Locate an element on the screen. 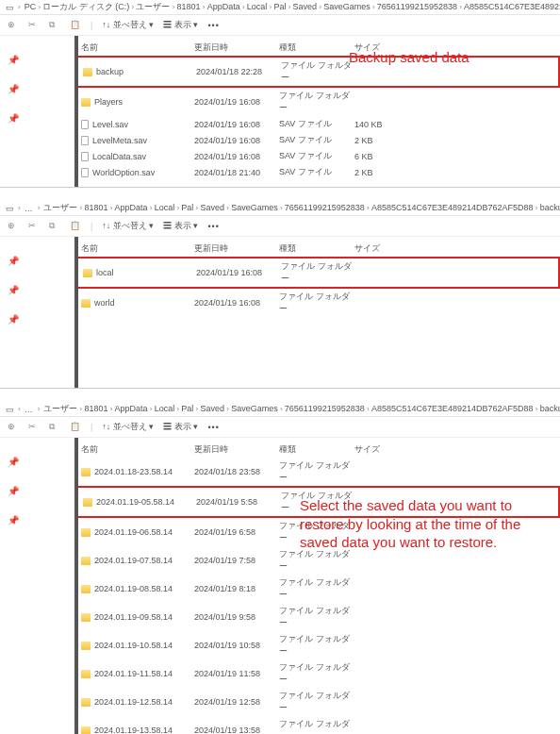  table-row: 2024.01.19-09.58.14 2024/01/19 9:58 ファイル… is located at coordinates (318, 617).